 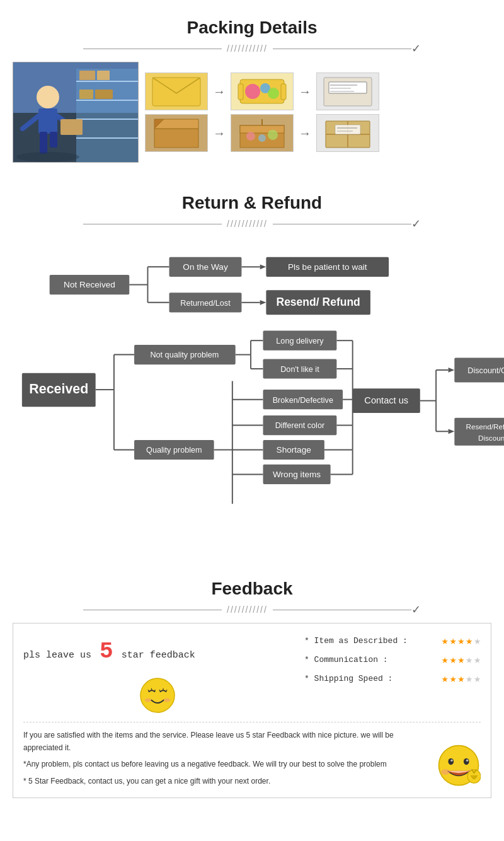 I want to click on pkg-open-box, so click(x=176, y=133).